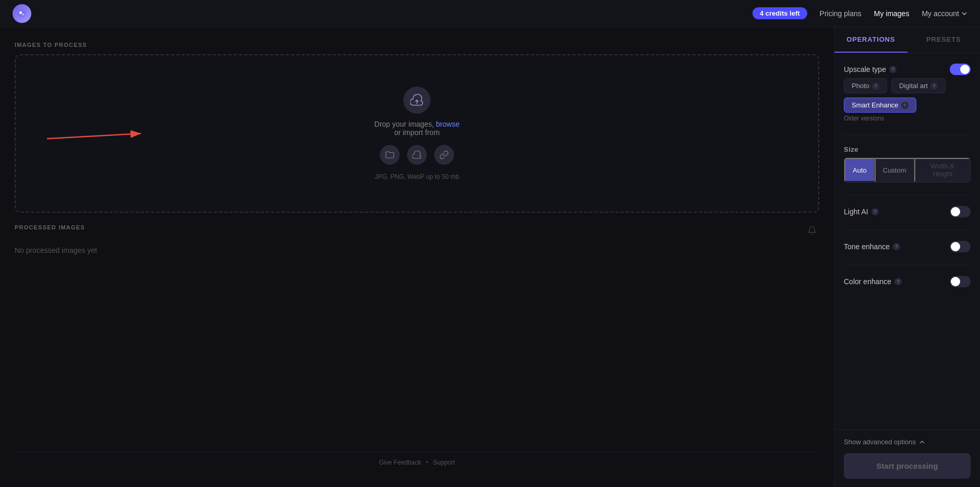 The image size is (980, 487). Describe the element at coordinates (861, 212) in the screenshot. I see `light-ai-label: Light AI ?` at that location.